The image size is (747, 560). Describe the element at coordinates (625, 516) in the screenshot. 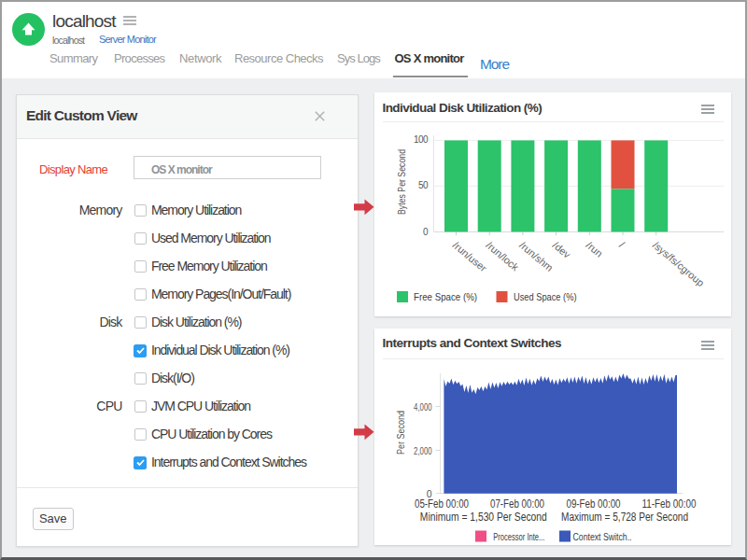

I see `svg-text: Maximum = 5,728 Per Second` at that location.